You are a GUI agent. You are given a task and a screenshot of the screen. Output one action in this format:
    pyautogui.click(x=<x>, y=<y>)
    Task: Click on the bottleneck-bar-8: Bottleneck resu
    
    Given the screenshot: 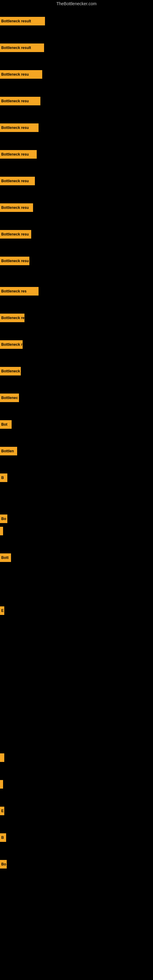 What is the action you would take?
    pyautogui.click(x=16, y=234)
    